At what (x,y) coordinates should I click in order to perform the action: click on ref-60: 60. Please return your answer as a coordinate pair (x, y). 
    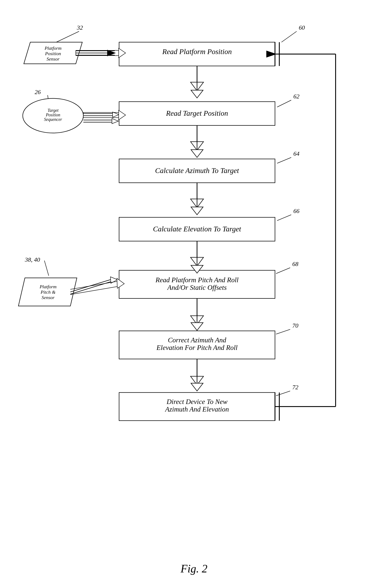
    Looking at the image, I should click on (302, 28).